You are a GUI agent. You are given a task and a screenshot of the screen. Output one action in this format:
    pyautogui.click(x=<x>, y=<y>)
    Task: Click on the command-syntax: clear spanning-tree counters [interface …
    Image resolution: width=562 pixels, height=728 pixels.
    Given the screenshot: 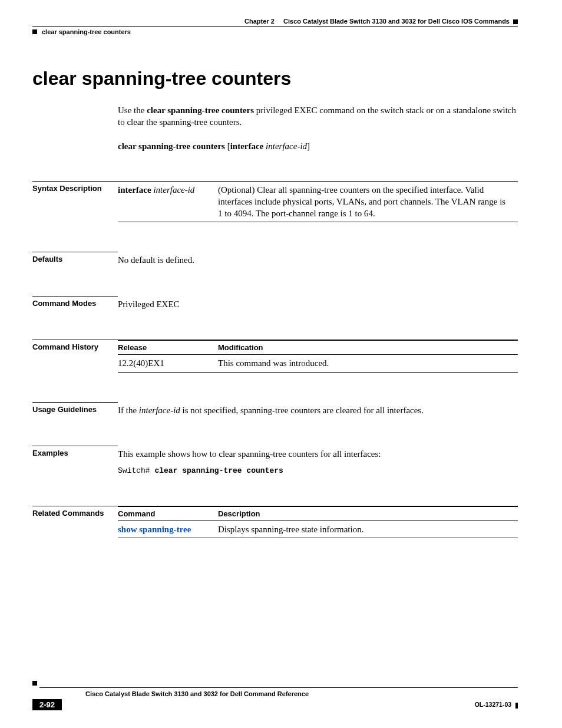 What is the action you would take?
    pyautogui.click(x=318, y=146)
    